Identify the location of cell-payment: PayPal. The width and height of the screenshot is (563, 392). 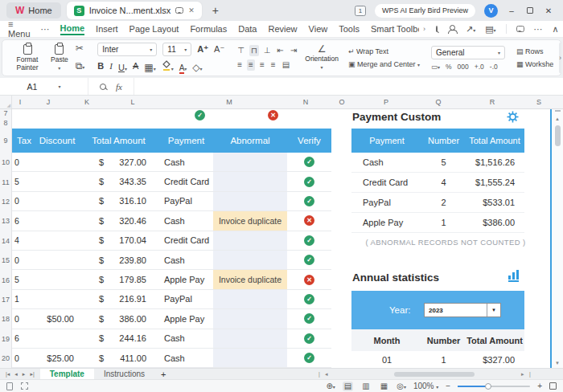
(187, 299).